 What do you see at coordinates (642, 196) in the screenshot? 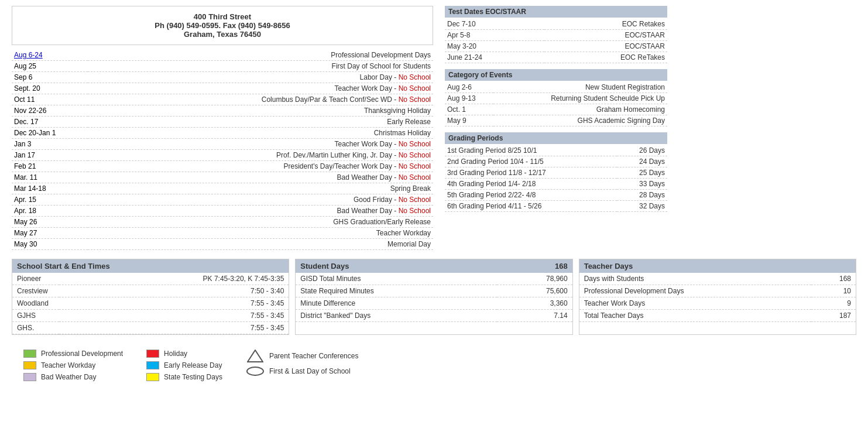
I see `grading-days: 28 Days` at bounding box center [642, 196].